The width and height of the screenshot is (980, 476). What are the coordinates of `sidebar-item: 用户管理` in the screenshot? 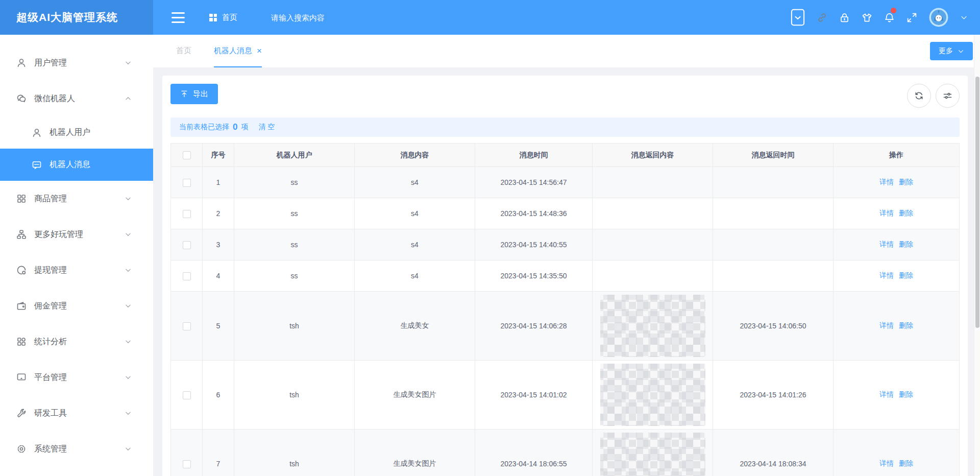 It's located at (77, 63).